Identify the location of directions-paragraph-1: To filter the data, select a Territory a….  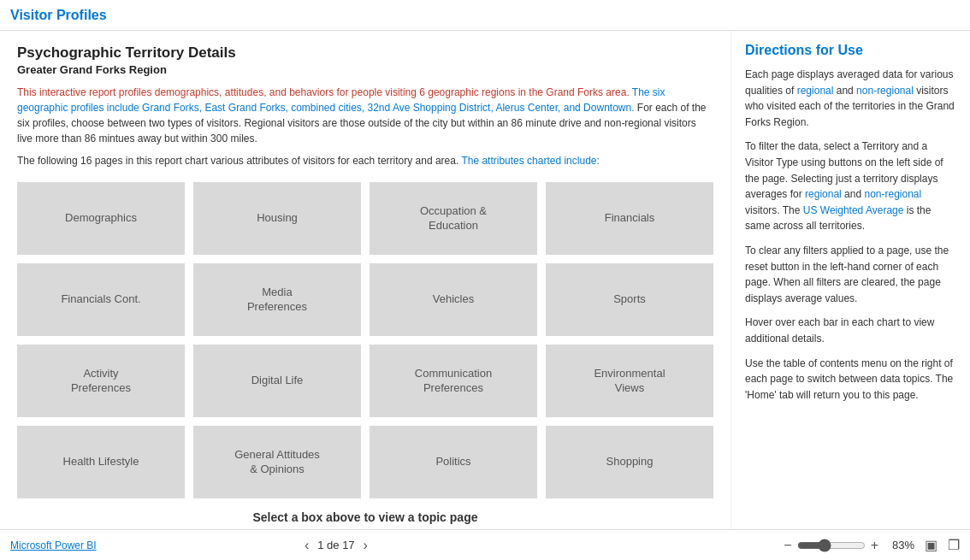
(850, 186).